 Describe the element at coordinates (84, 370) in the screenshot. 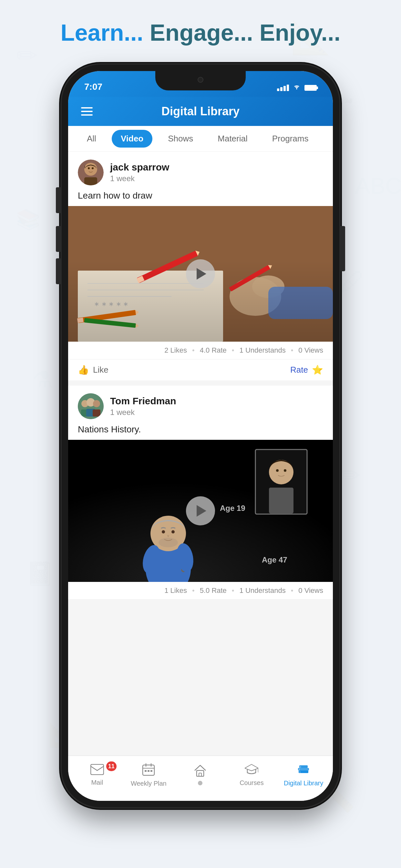

I see `thumb-icon: 👍` at that location.